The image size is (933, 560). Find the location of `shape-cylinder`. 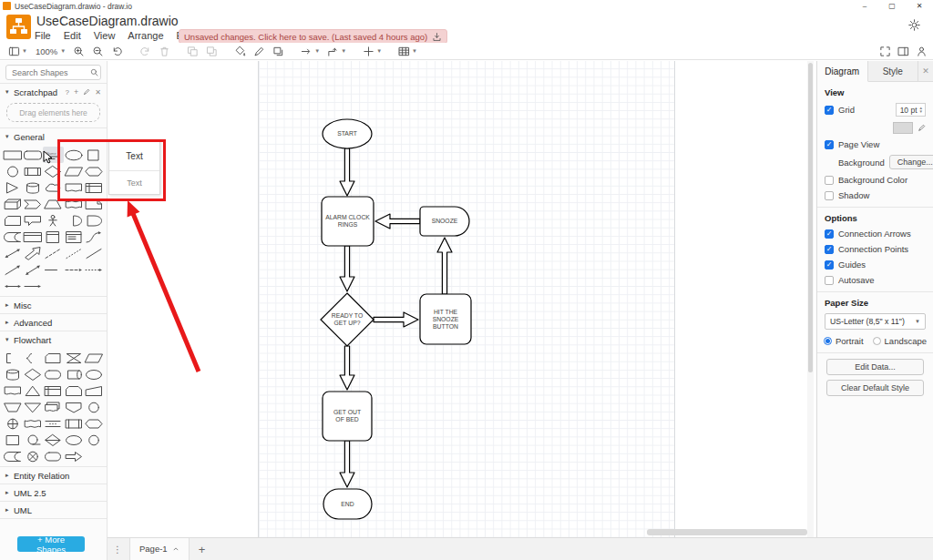

shape-cylinder is located at coordinates (33, 188).